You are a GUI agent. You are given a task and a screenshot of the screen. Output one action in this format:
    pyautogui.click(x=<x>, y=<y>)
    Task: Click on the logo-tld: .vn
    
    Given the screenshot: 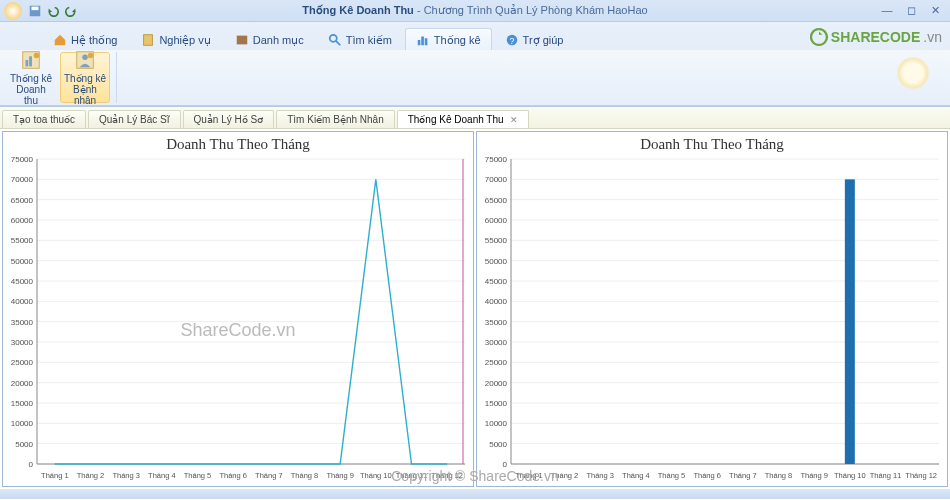 What is the action you would take?
    pyautogui.click(x=932, y=37)
    